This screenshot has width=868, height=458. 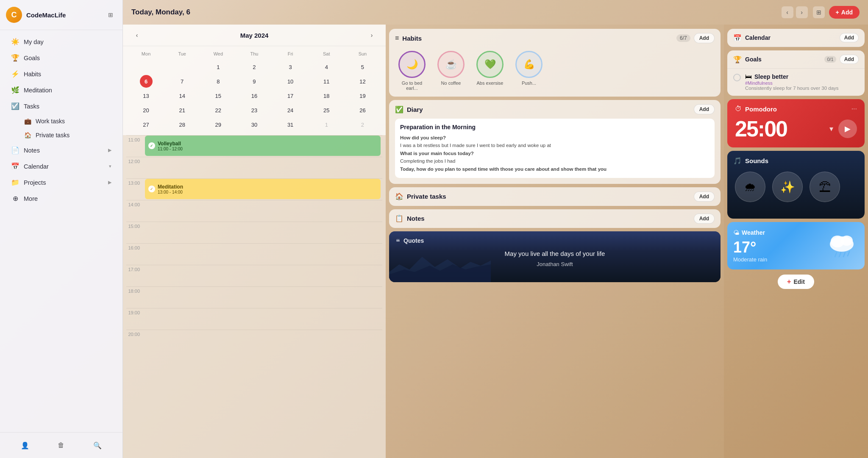 I want to click on cal-day-6: 6, so click(x=146, y=81).